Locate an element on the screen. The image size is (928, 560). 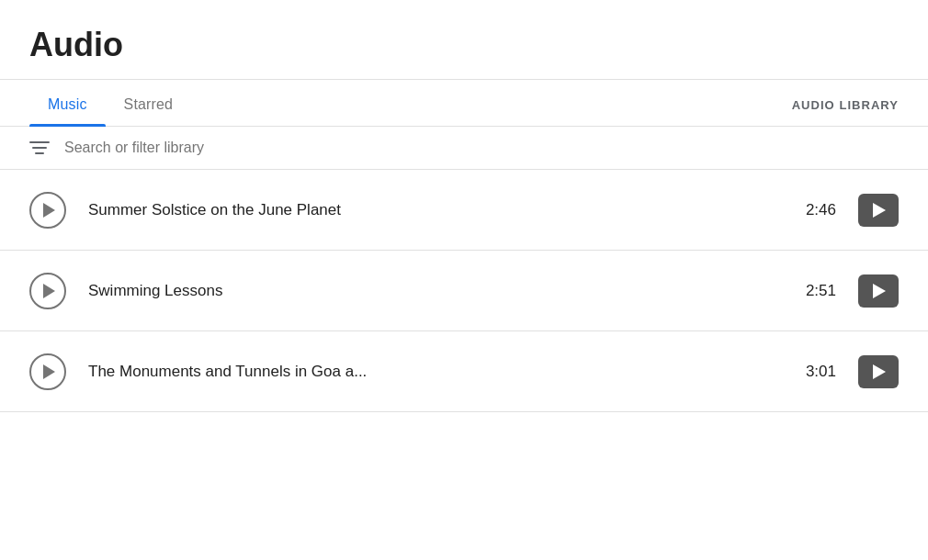
table-row: Summer Solstice on the June Planet 2:46 is located at coordinates (464, 210).